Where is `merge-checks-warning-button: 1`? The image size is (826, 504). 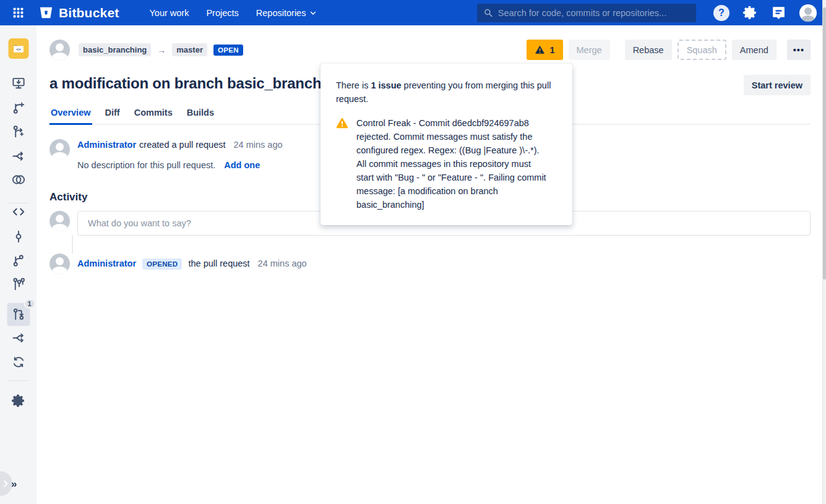
merge-checks-warning-button: 1 is located at coordinates (544, 49).